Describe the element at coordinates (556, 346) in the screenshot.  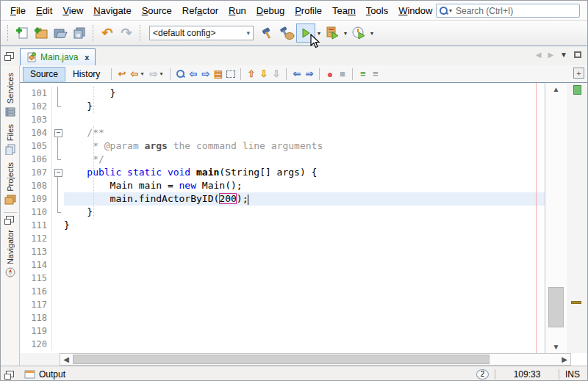
I see `scroll-down-icon: ▼` at that location.